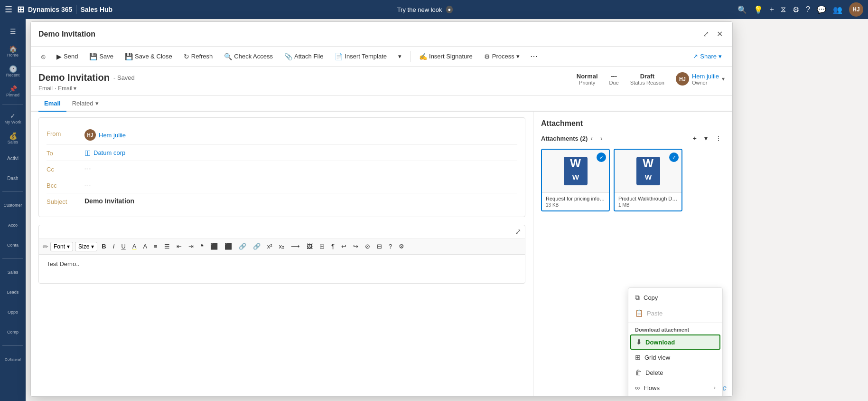  What do you see at coordinates (145, 246) in the screenshot?
I see `font-color-button: A` at bounding box center [145, 246].